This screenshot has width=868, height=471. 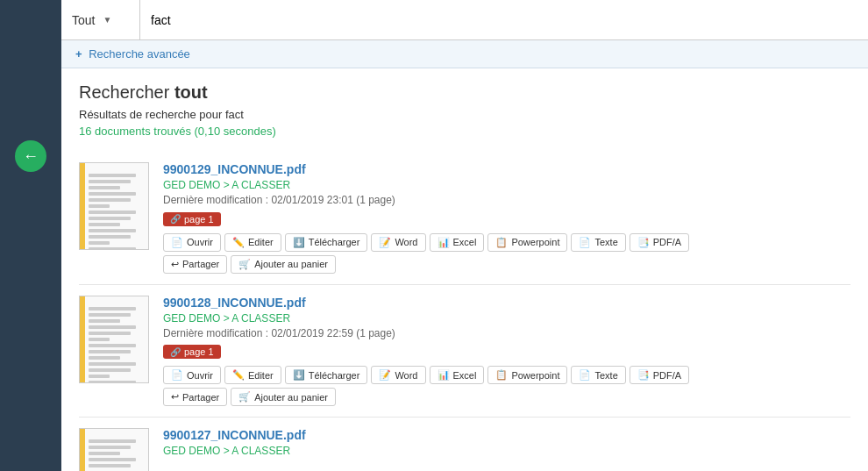 I want to click on sidebar: ←, so click(x=31, y=235).